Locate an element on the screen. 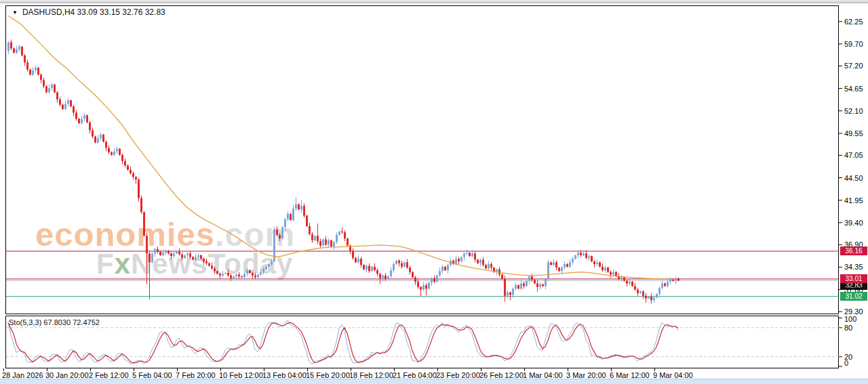 Image resolution: width=868 pixels, height=384 pixels. chart-title-bar: ▼DASHUSD,H4 33.09 33.15 32.76 32.83 is located at coordinates (89, 12).